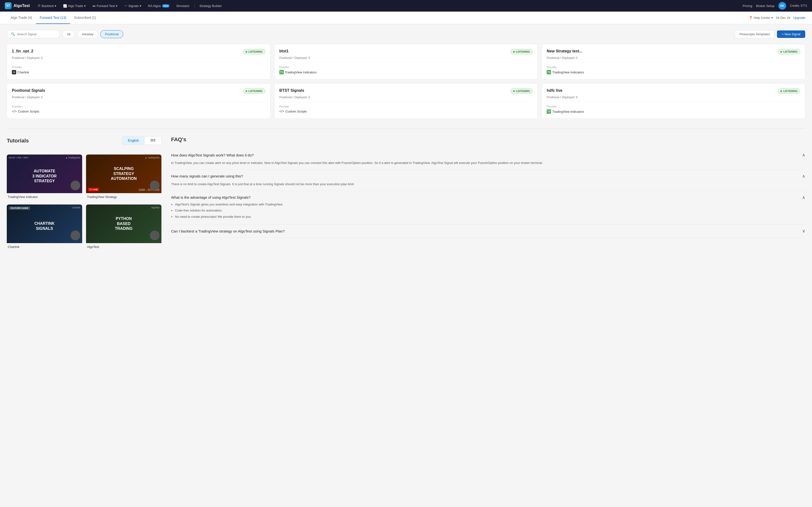 Image resolution: width=812 pixels, height=507 pixels. Describe the element at coordinates (228, 231) in the screenshot. I see `faq-question-text: Can I backtest a TradingView strategy on…` at that location.